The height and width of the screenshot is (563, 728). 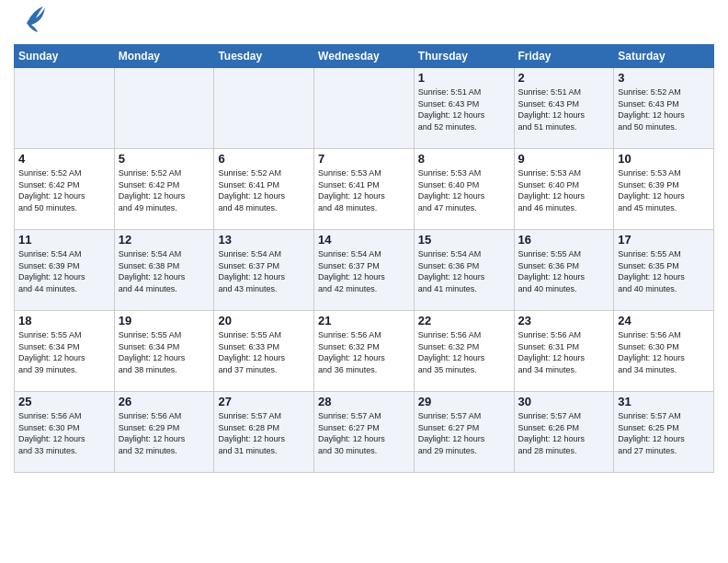 I want to click on day-number: 18, so click(x=64, y=320).